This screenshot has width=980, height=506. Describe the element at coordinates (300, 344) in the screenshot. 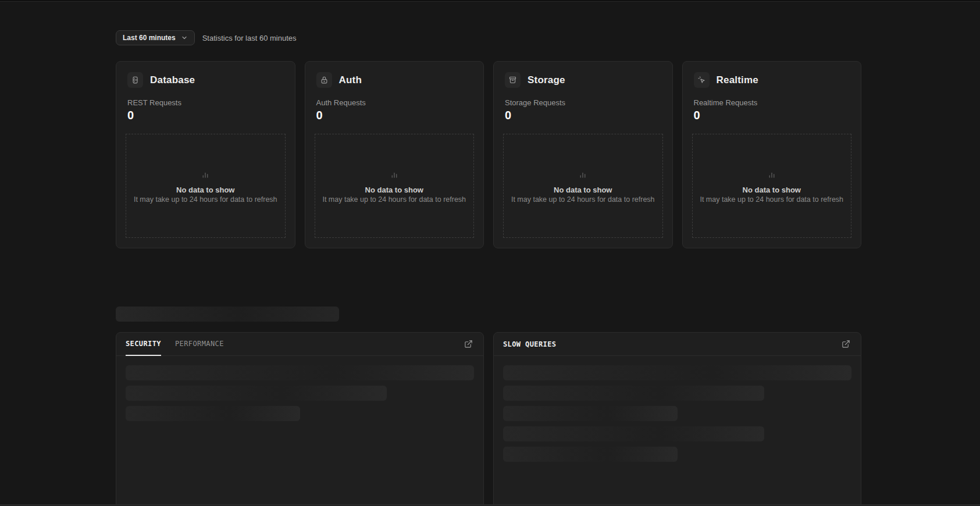

I see `panel-header: SECURITY PERFORMANCE` at that location.